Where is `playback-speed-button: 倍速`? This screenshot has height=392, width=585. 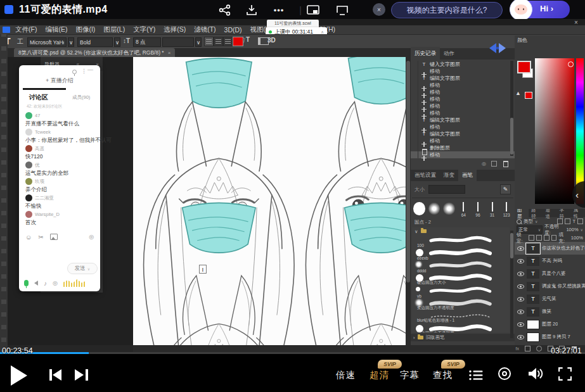 playback-speed-button: 倍速 is located at coordinates (346, 375).